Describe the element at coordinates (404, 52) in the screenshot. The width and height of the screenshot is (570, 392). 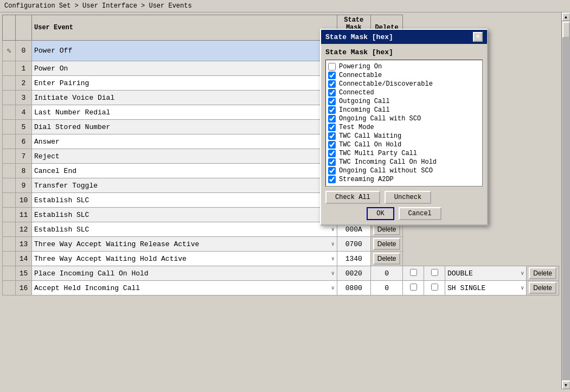
I see `modal-subtitle: State Mask [hex]` at that location.